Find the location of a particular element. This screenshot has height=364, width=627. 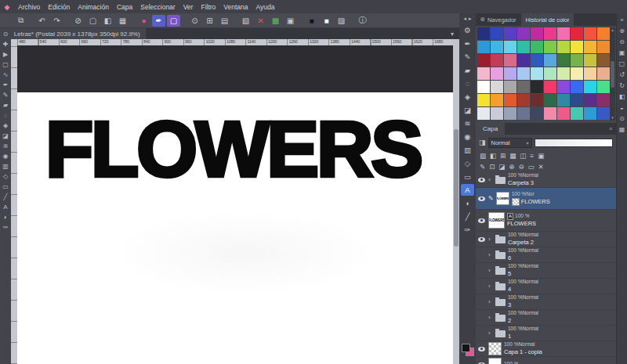

clear-icon: ⊘ is located at coordinates (78, 20).